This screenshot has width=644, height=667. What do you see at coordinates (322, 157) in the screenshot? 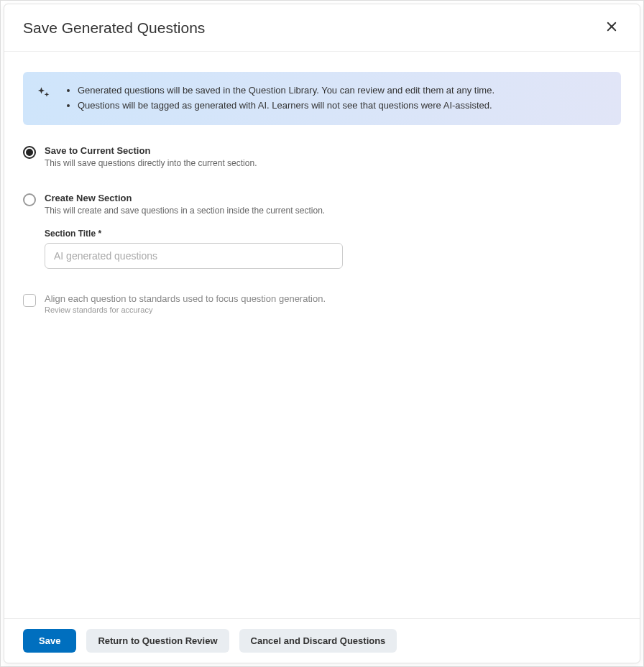
I see `radio-group-save-current: Save to Current Section This will save q…` at bounding box center [322, 157].